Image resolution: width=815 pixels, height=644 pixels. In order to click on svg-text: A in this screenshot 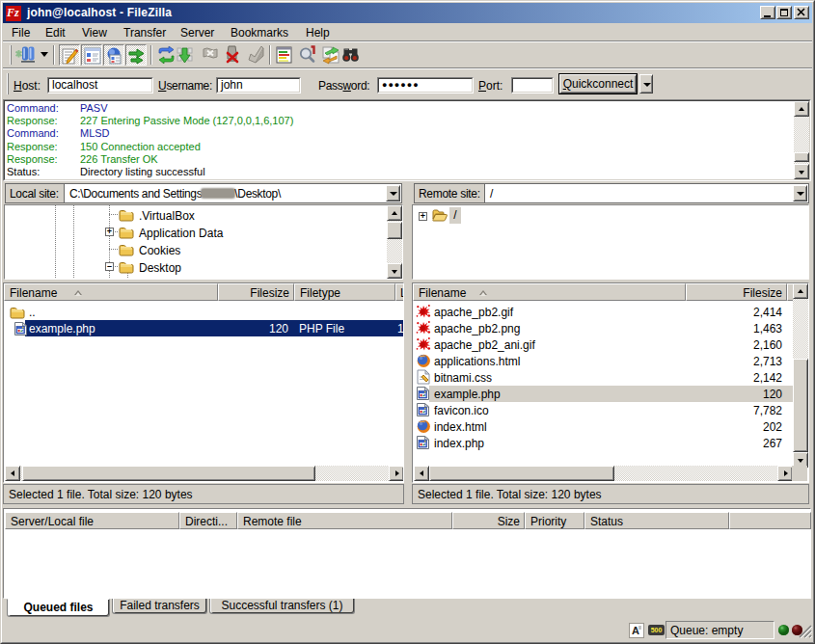, I will do `click(636, 631)`.